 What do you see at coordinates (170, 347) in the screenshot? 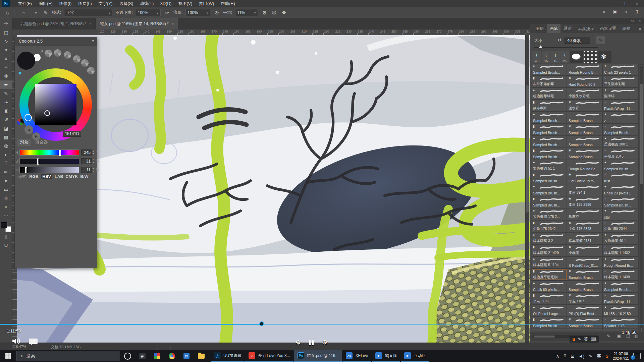
I see `status-arrow-icon: 〈` at bounding box center [170, 347].